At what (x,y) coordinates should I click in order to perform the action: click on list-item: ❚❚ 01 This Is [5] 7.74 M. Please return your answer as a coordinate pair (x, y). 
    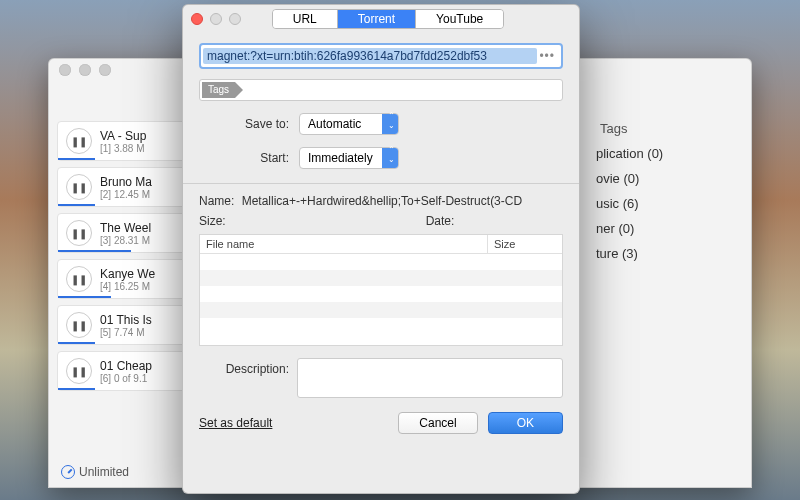
    Looking at the image, I should click on (124, 325).